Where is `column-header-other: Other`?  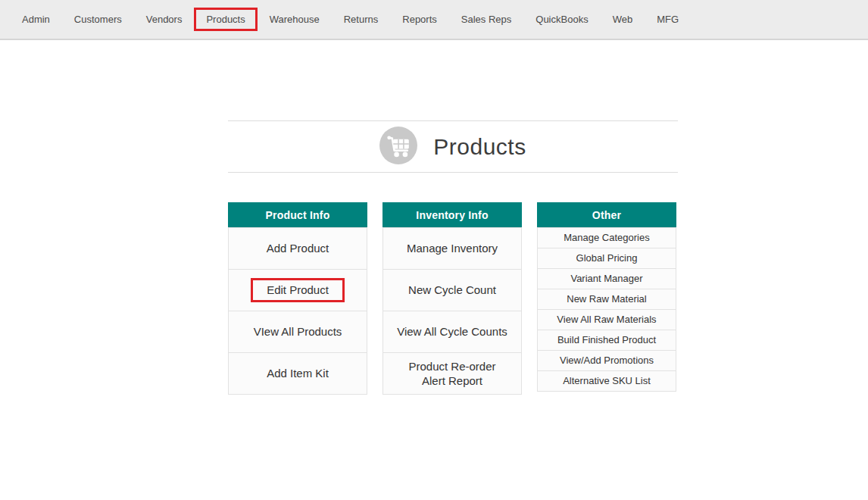 column-header-other: Other is located at coordinates (607, 215).